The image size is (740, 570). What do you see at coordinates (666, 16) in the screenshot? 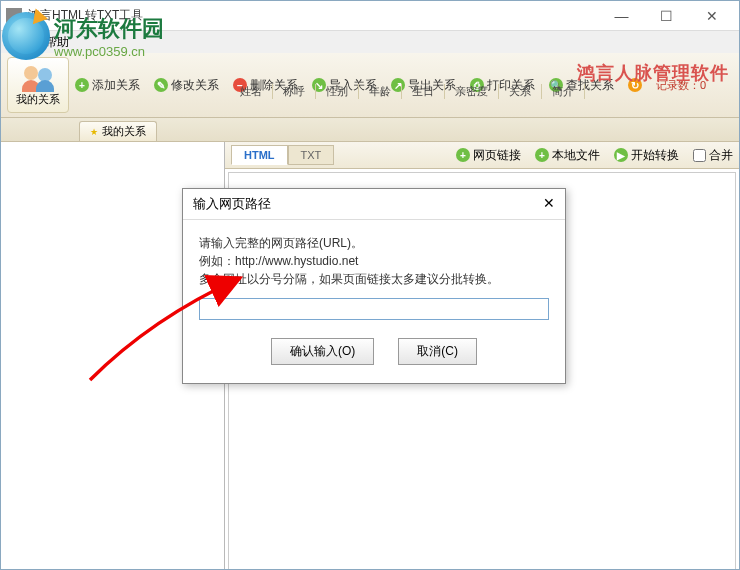
I see `window-controls: — ☐ ✕` at bounding box center [666, 16].